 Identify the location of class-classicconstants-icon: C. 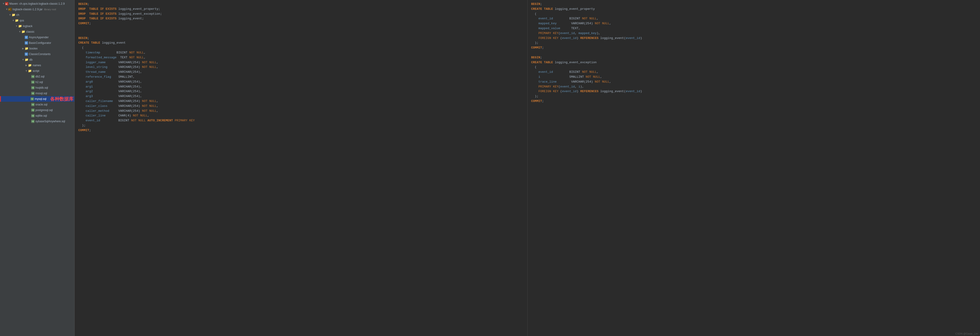
(27, 54).